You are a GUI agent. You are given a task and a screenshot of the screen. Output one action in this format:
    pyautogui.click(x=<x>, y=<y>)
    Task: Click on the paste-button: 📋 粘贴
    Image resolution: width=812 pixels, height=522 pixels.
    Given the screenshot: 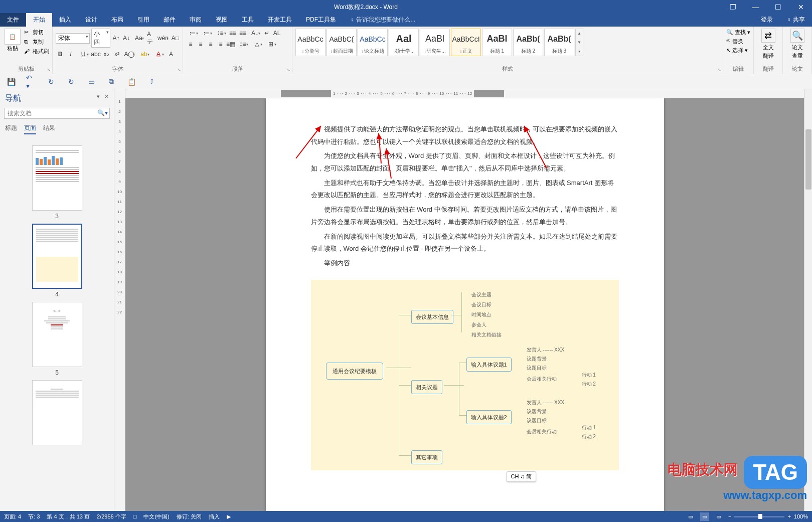 What is the action you would take?
    pyautogui.click(x=13, y=42)
    